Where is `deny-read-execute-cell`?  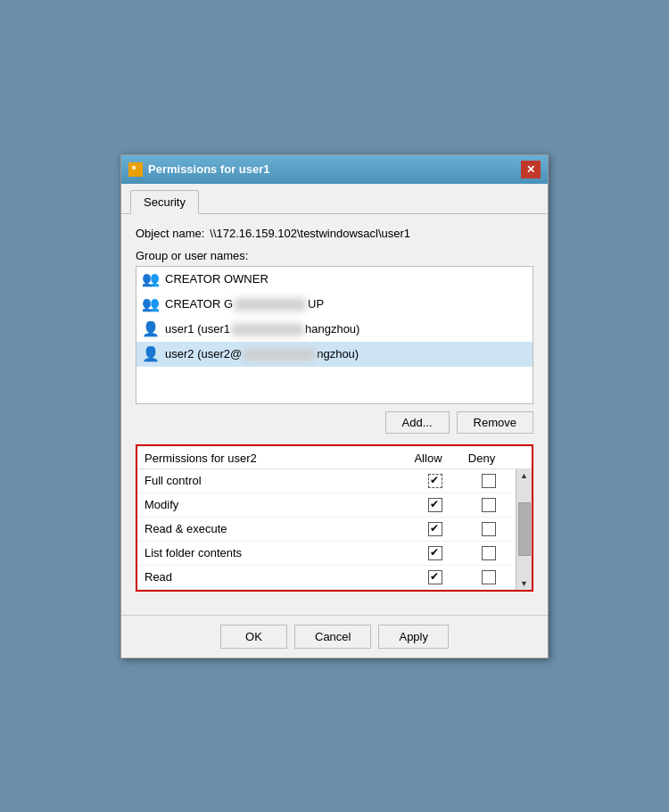 deny-read-execute-cell is located at coordinates (489, 528).